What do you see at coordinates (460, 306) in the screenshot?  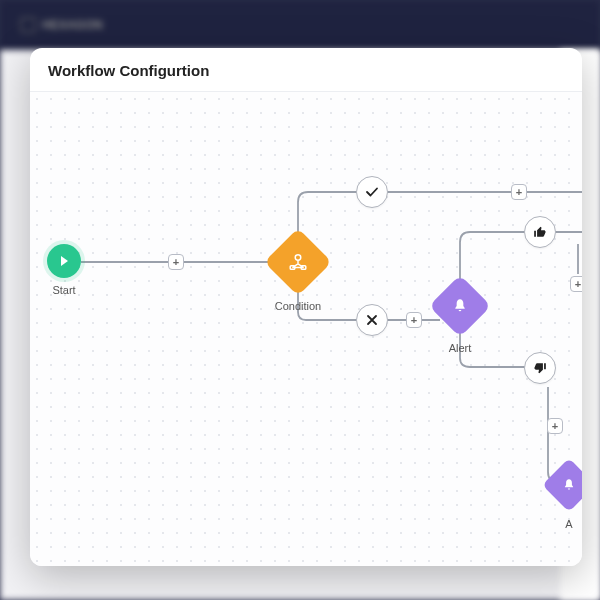 I see `alert-node-shape` at bounding box center [460, 306].